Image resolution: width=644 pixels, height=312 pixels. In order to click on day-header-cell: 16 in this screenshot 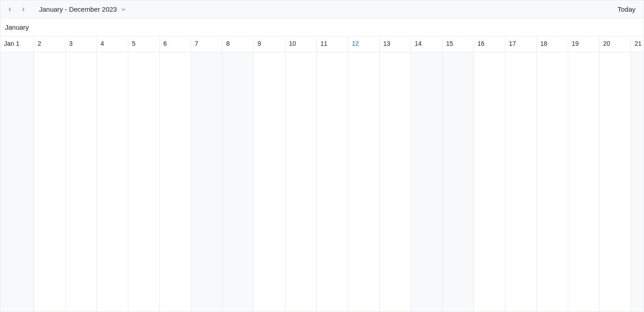, I will do `click(490, 44)`.